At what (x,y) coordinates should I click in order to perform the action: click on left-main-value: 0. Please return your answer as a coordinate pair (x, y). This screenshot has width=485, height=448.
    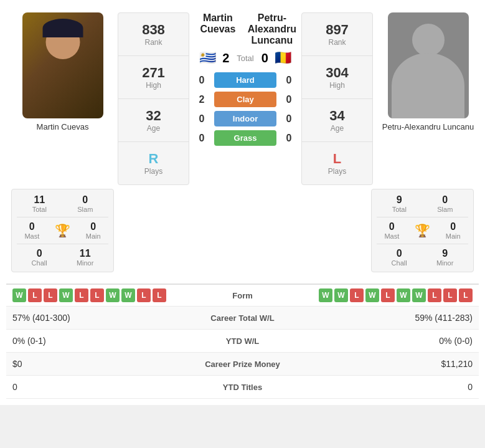
    Looking at the image, I should click on (93, 227).